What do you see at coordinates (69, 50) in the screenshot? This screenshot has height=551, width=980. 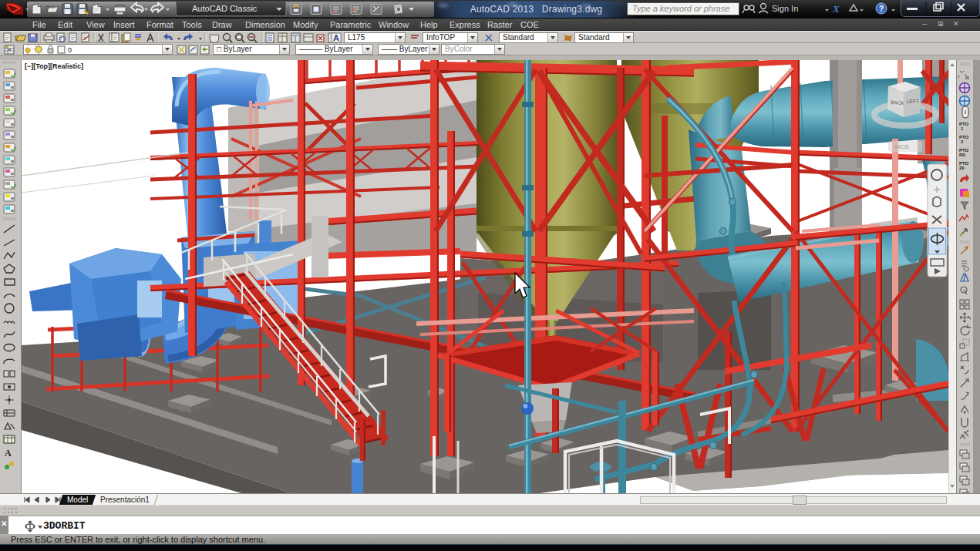 I see `svg-text: 0` at bounding box center [69, 50].